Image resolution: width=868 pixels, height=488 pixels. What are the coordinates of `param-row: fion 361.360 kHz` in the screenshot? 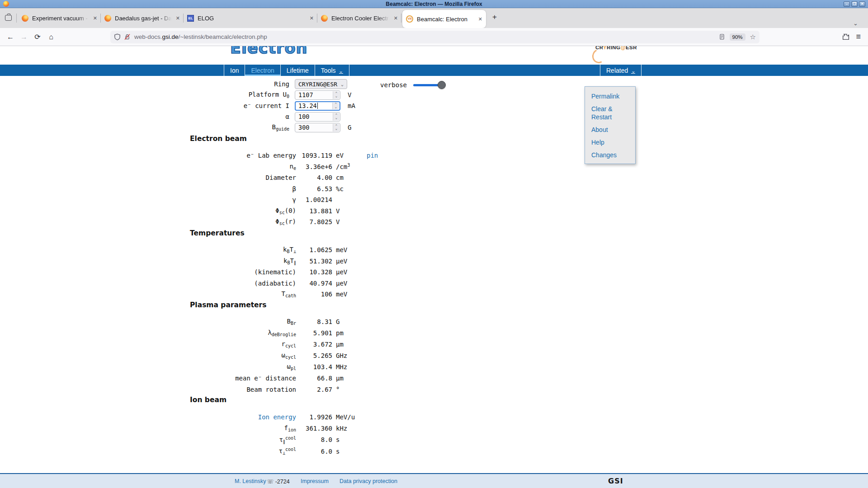 It's located at (316, 428).